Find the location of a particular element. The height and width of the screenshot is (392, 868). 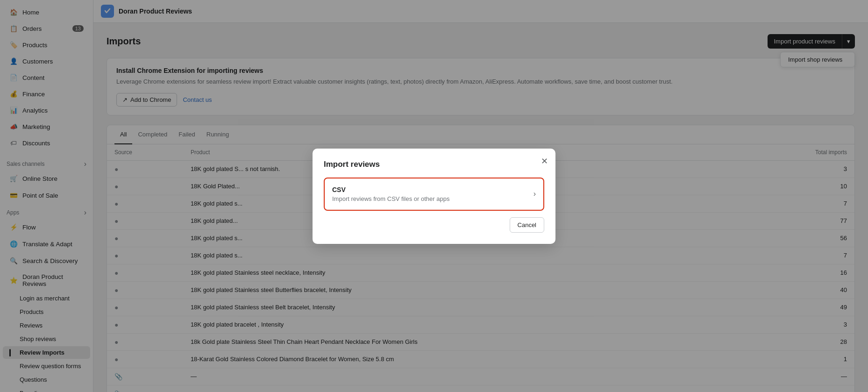

modal-title: Import reviews is located at coordinates (434, 164).